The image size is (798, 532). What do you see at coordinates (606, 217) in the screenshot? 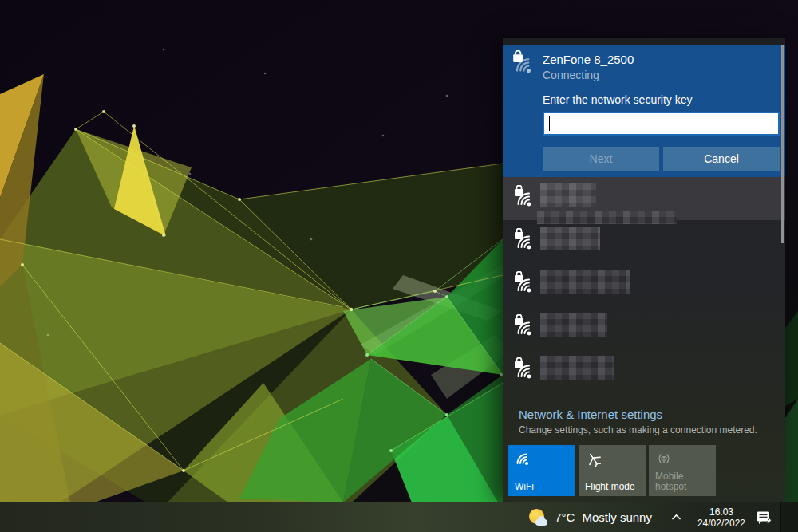
I see `censored-network-detail` at bounding box center [606, 217].